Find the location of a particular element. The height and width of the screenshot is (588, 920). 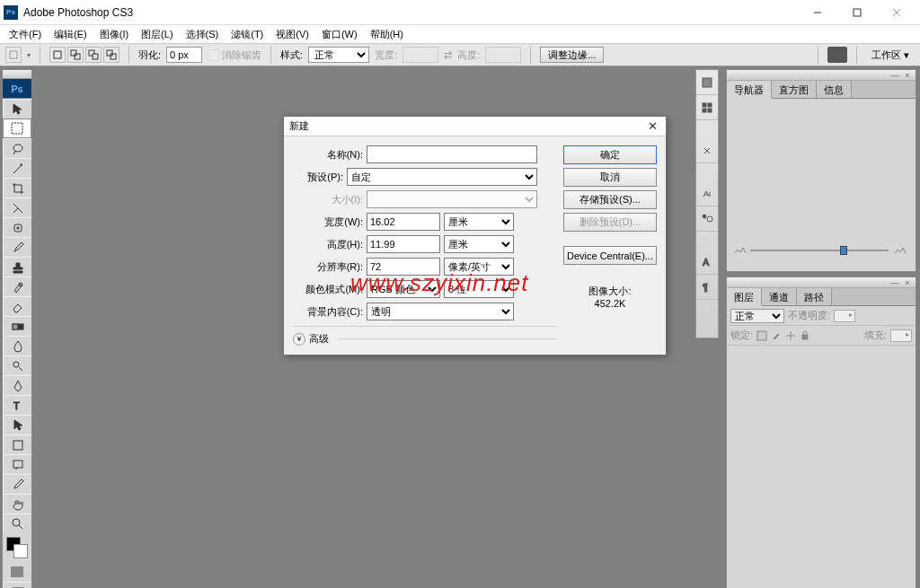

dock-swatches-icon is located at coordinates (707, 108).